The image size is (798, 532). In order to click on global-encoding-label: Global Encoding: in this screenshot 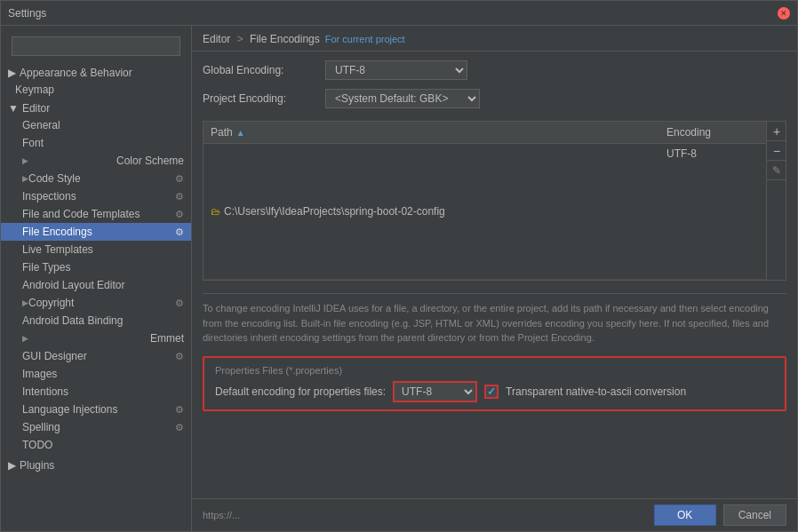, I will do `click(260, 70)`.